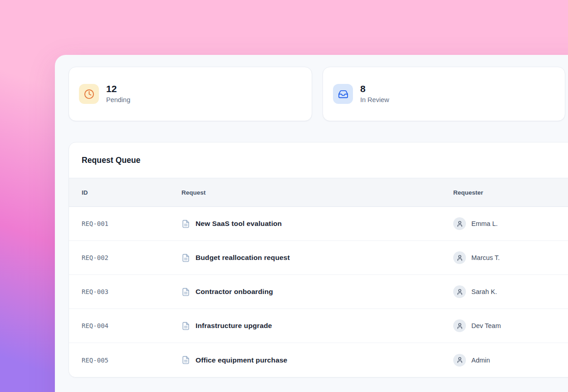 This screenshot has width=568, height=392. Describe the element at coordinates (504, 224) in the screenshot. I see `requester-cell: Emma L.` at that location.